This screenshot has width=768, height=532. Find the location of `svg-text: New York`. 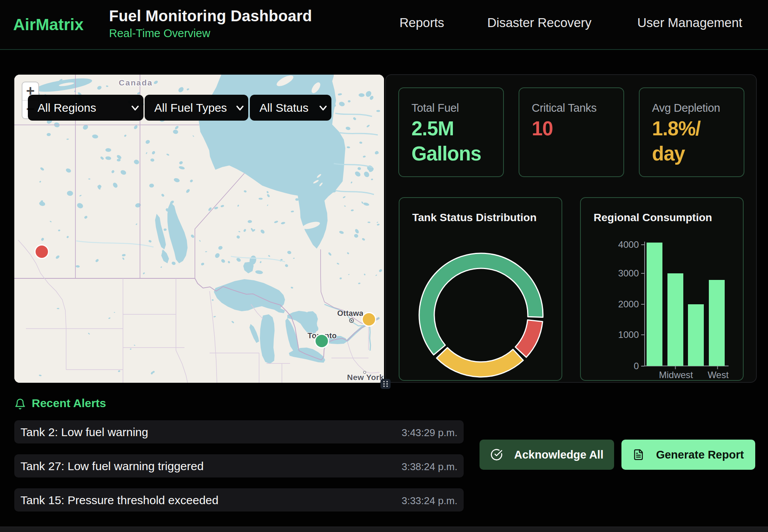

svg-text: New York is located at coordinates (365, 377).